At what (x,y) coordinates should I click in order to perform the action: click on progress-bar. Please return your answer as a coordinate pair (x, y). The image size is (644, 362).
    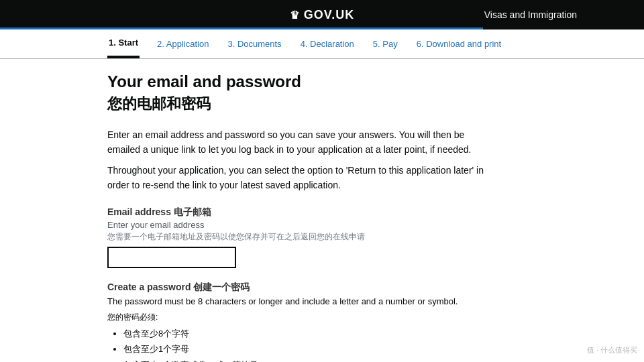
    Looking at the image, I should click on (241, 28).